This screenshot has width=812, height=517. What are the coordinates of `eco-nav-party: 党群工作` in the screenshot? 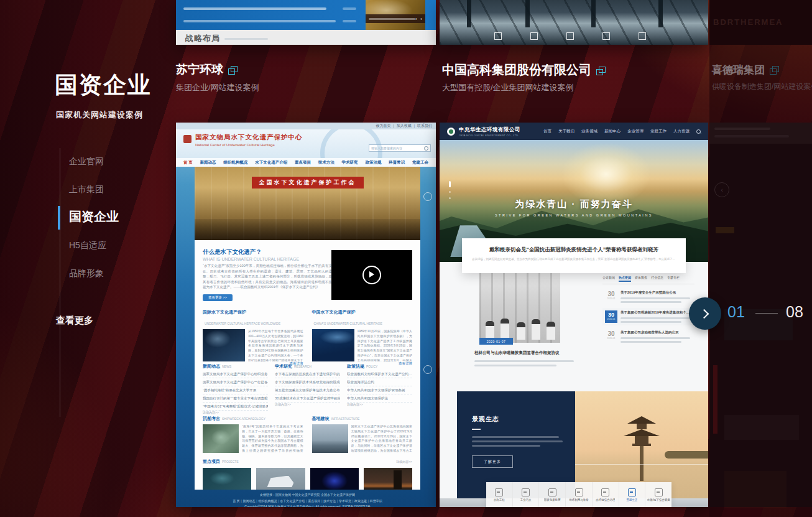 It's located at (658, 132).